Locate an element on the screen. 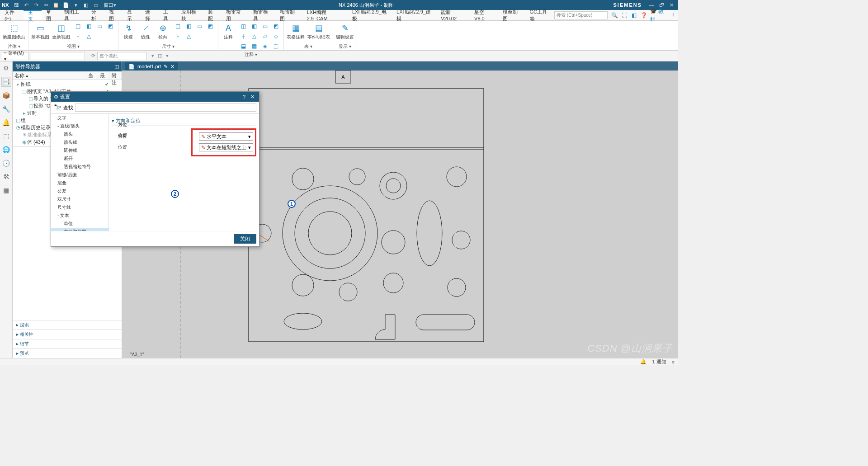 This screenshot has width=868, height=466. ribbon-button: ▤零件明细表 is located at coordinates (319, 31).